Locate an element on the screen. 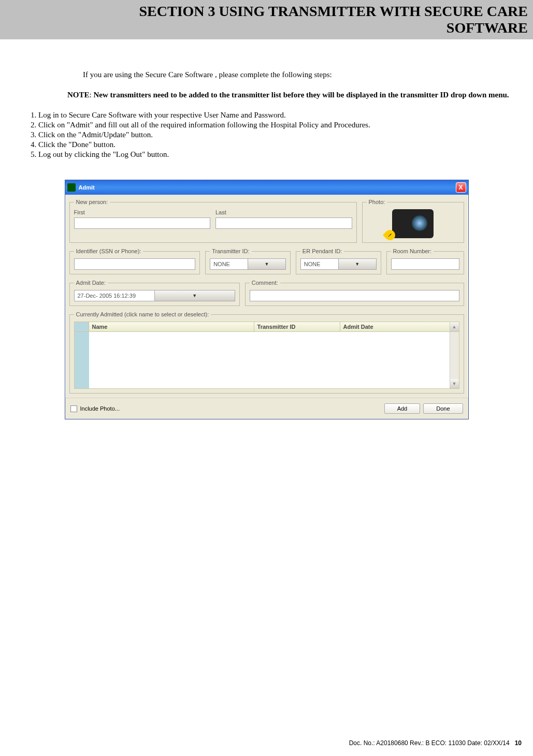 This screenshot has width=533, height=756. grid-header-date: Admit Date is located at coordinates (395, 327).